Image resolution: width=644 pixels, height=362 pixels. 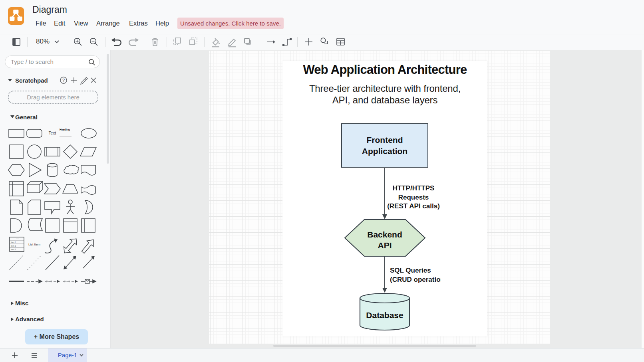 I want to click on svg-text: List Item, so click(x=34, y=244).